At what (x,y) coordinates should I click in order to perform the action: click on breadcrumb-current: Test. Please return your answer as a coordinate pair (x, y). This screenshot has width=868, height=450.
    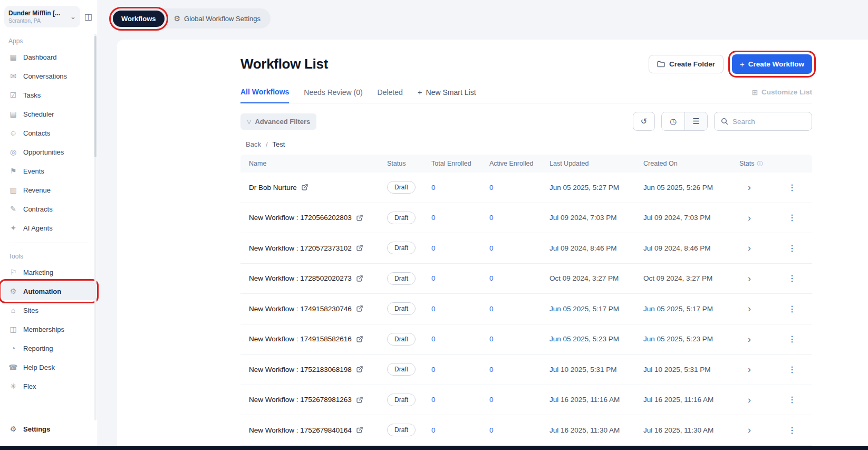
    Looking at the image, I should click on (279, 145).